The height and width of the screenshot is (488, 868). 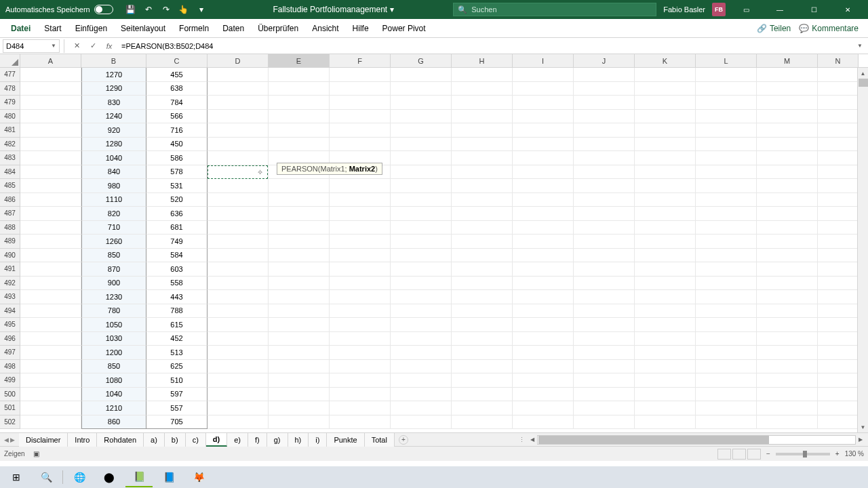 What do you see at coordinates (298, 440) in the screenshot?
I see `sheet-tab: h)` at bounding box center [298, 440].